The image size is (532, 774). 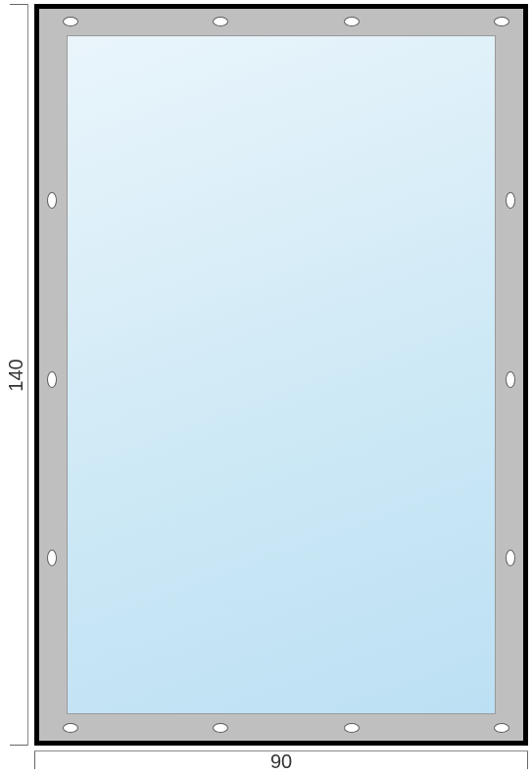 What do you see at coordinates (18, 374) in the screenshot?
I see `dimension-vertical: 140` at bounding box center [18, 374].